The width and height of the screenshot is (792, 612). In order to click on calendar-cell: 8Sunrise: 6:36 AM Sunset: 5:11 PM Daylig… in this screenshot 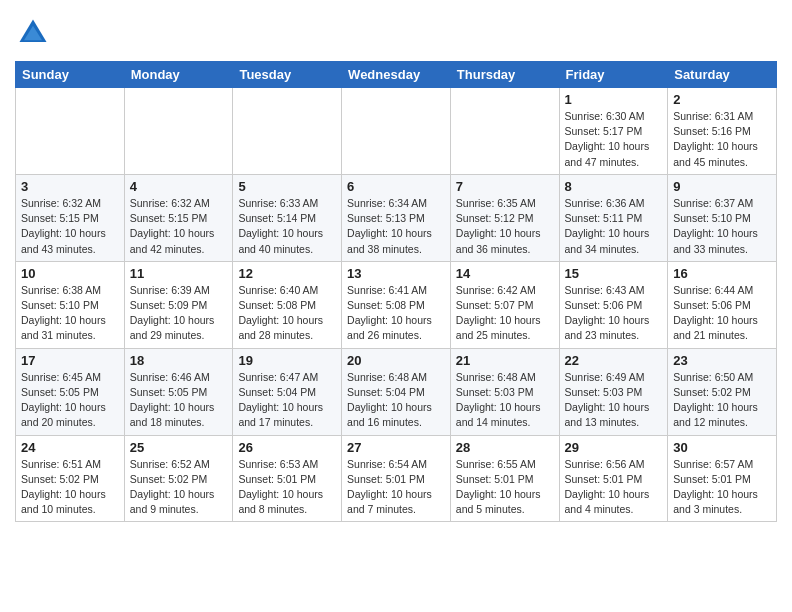, I will do `click(614, 218)`.